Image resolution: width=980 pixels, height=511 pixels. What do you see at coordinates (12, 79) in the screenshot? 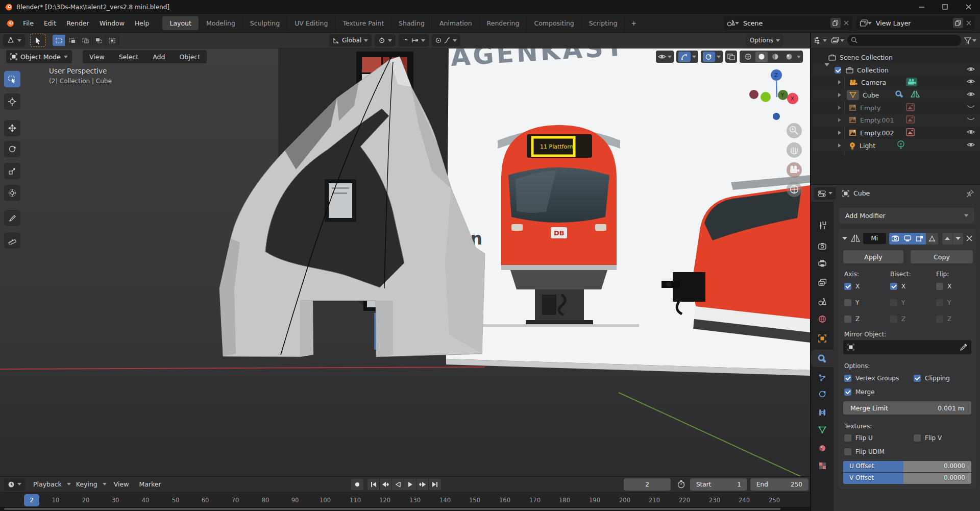
I see `tool-select-box` at bounding box center [12, 79].